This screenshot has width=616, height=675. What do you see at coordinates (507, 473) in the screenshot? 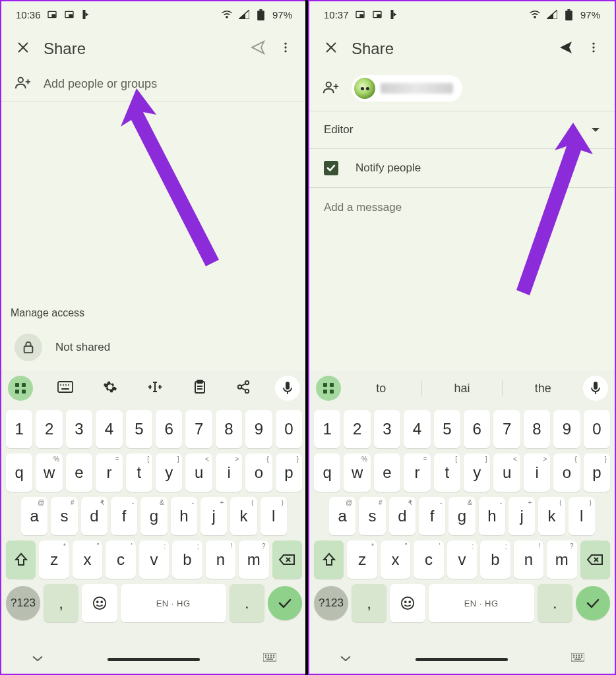
I see `key-u: u<` at bounding box center [507, 473].